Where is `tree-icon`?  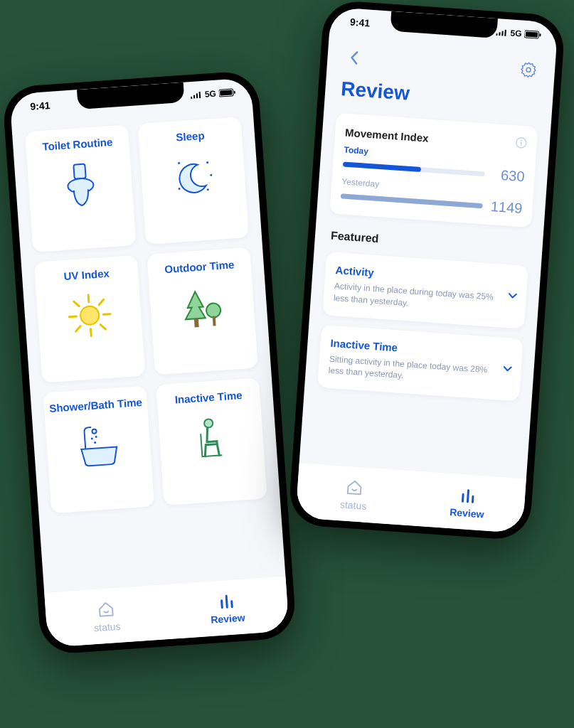
tree-icon is located at coordinates (202, 307).